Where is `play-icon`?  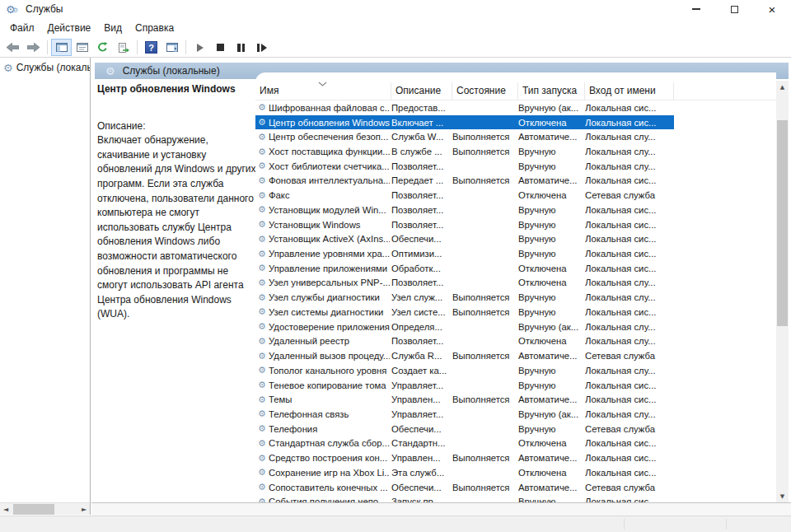
play-icon is located at coordinates (200, 48).